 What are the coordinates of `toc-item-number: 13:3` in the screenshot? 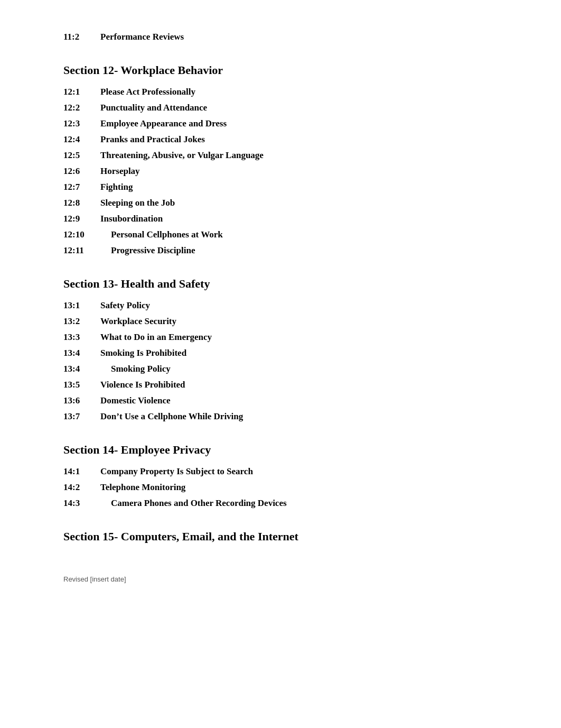 It's located at (82, 337).